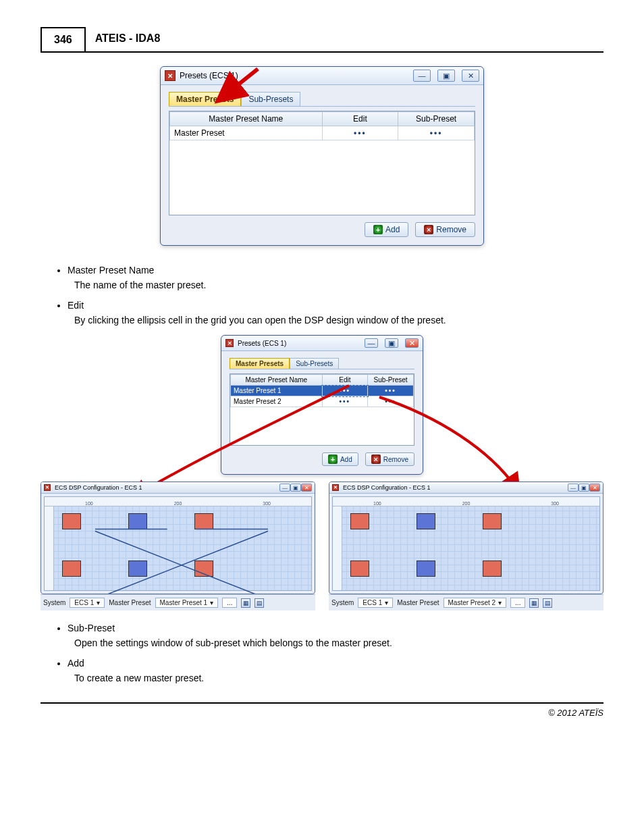  Describe the element at coordinates (187, 602) in the screenshot. I see `mp-select: Master Preset 1▾` at that location.